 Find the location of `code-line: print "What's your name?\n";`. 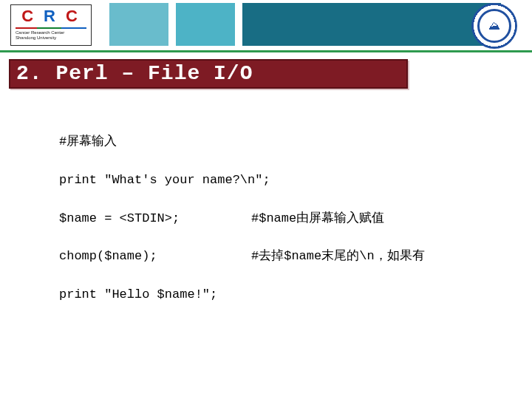

code-line: print "What's your name?\n"; is located at coordinates (242, 180).